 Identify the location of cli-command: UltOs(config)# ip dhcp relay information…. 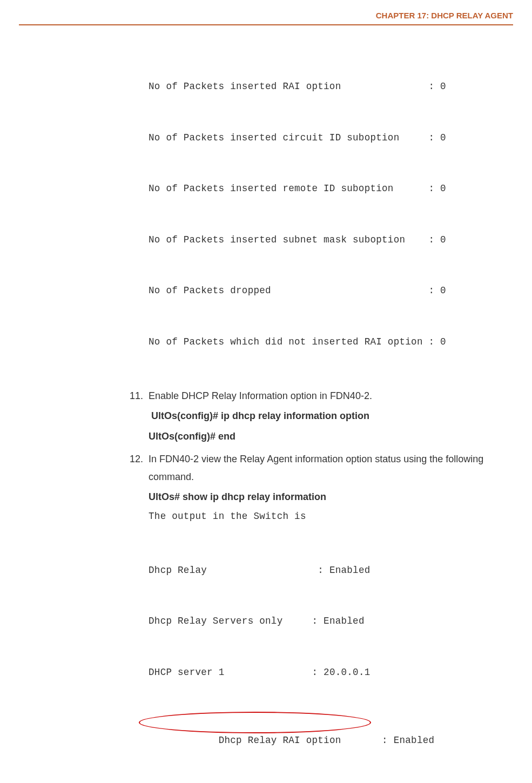
(329, 416).